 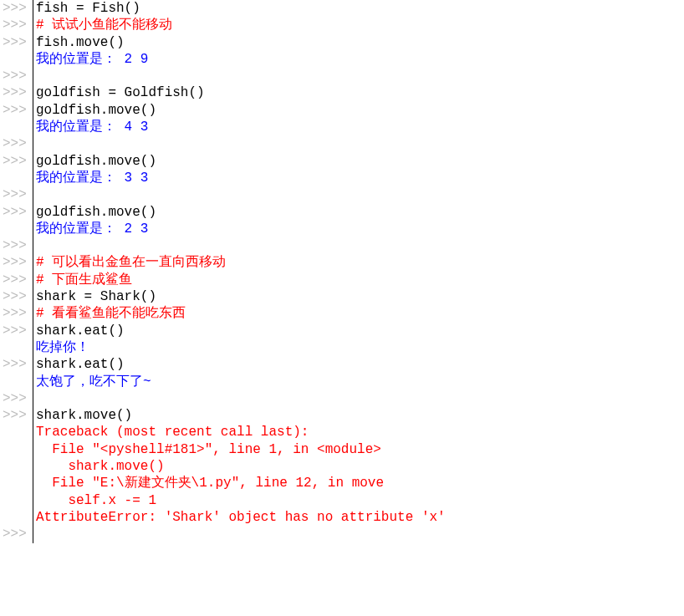 I want to click on traceback-line: shark.move(), so click(x=360, y=466).